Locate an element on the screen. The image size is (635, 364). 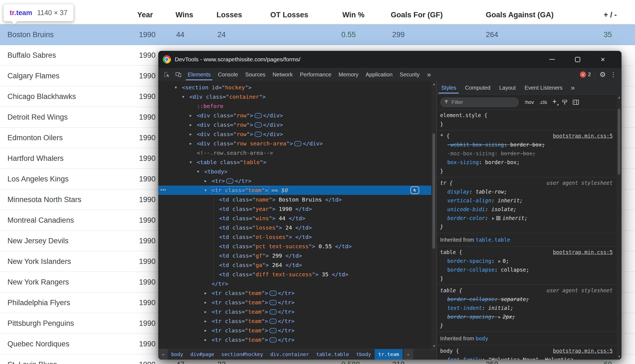
breadcrumb-scroll-right-button: ▸ is located at coordinates (408, 354).